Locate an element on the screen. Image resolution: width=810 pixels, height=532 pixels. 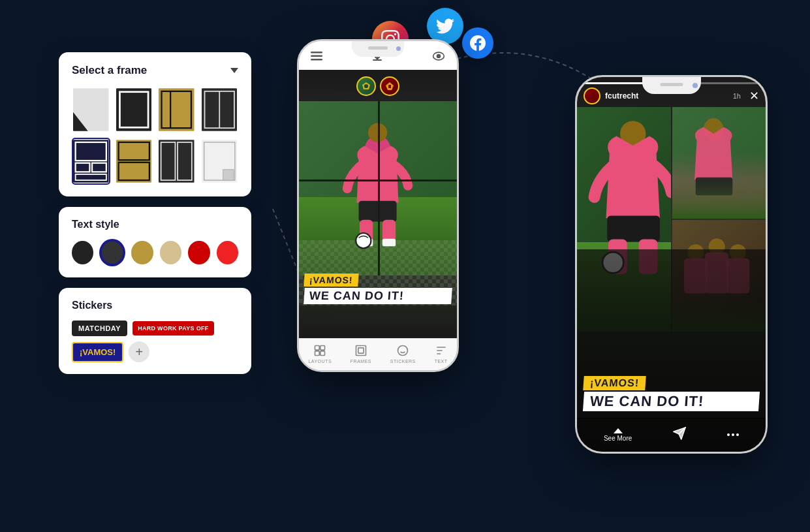
text-style-title: Text style is located at coordinates (155, 225).